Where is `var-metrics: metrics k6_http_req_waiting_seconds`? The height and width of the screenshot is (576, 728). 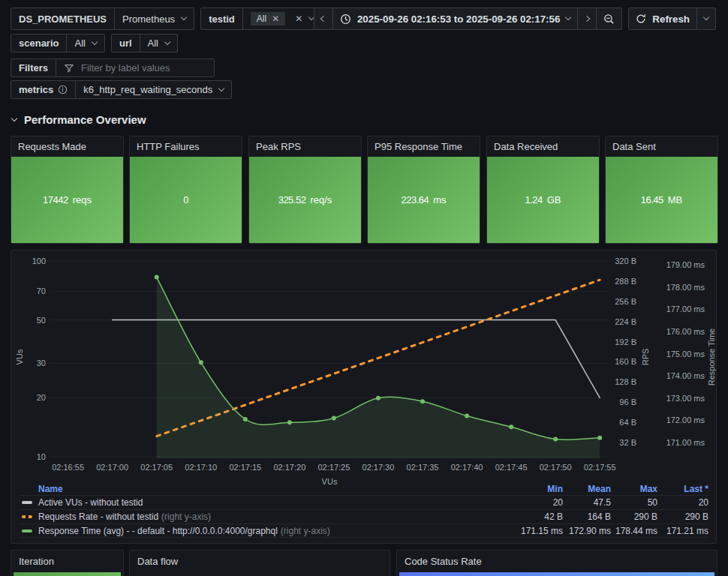
var-metrics: metrics k6_http_req_waiting_seconds is located at coordinates (122, 90).